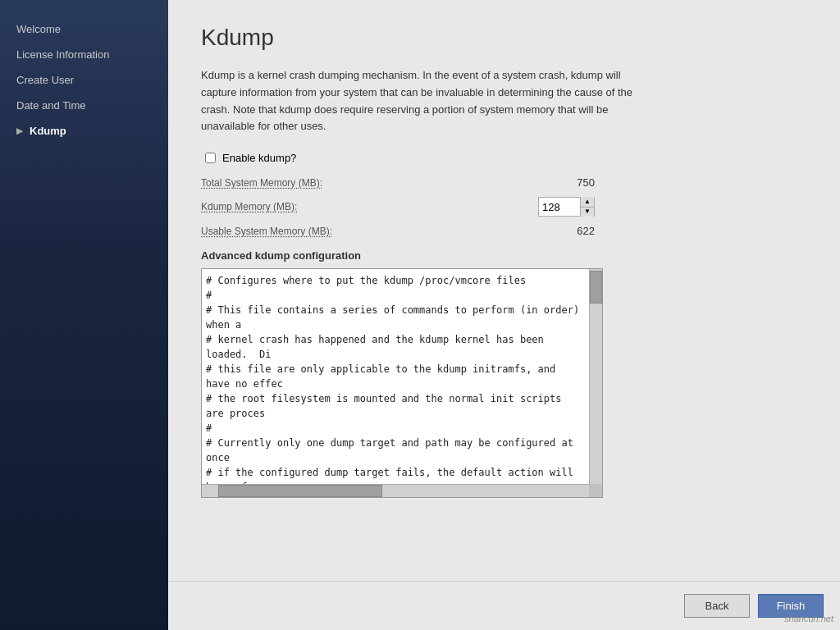  Describe the element at coordinates (84, 131) in the screenshot. I see `sidebar-item-kdump: ▶ Kdump` at that location.